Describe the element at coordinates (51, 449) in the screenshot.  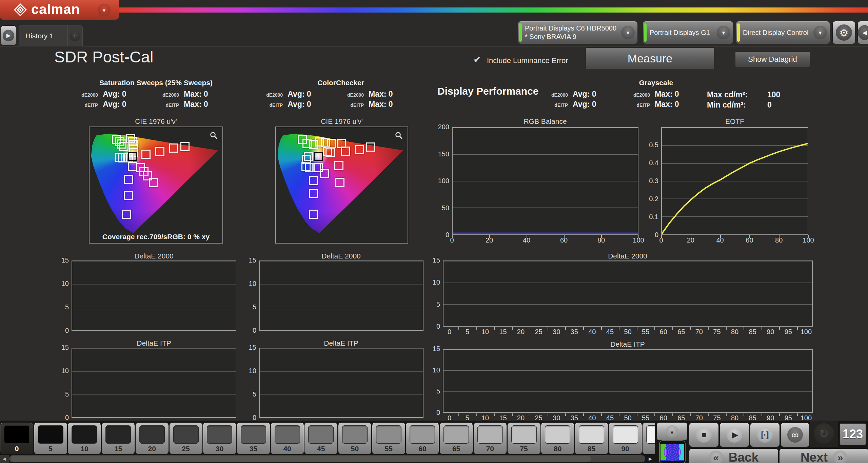
I see `pattern-level-label: 5` at that location.